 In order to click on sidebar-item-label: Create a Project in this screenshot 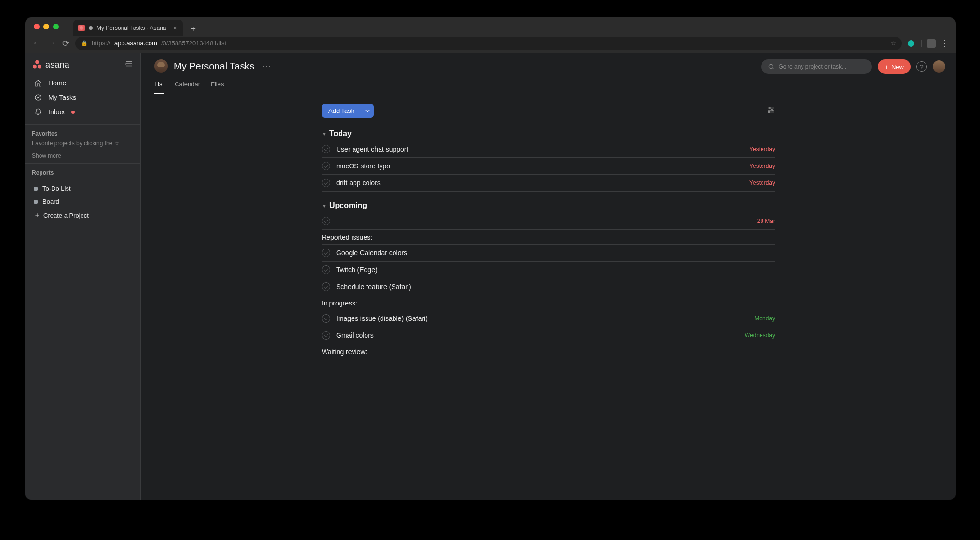, I will do `click(66, 215)`.